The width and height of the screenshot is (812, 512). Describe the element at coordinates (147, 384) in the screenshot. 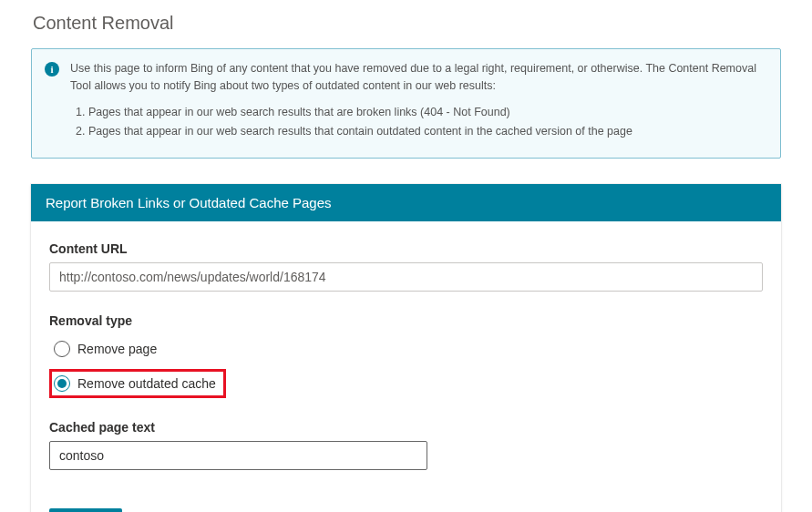

I see `radio-label: Remove outdated cache` at that location.